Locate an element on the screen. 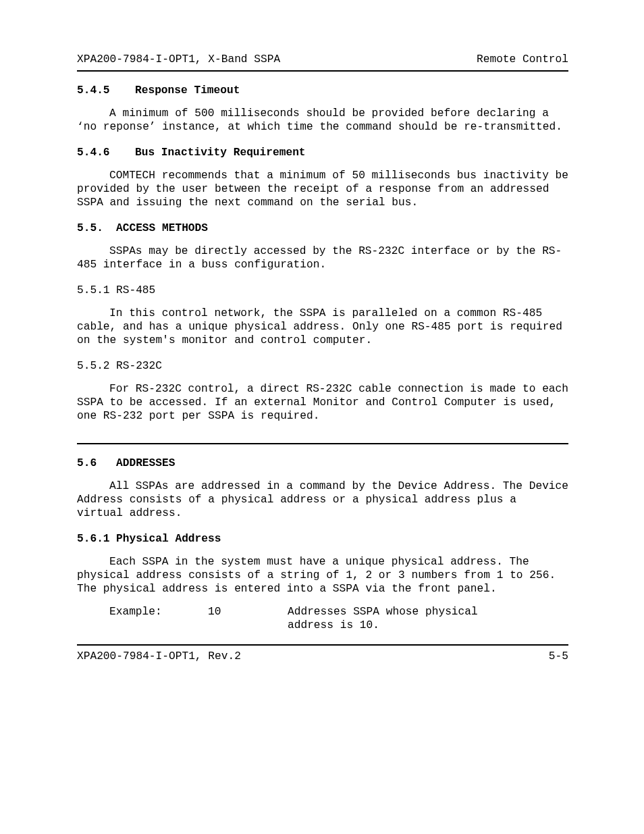 The width and height of the screenshot is (644, 834). heading-number: 5.4.6 is located at coordinates (106, 153).